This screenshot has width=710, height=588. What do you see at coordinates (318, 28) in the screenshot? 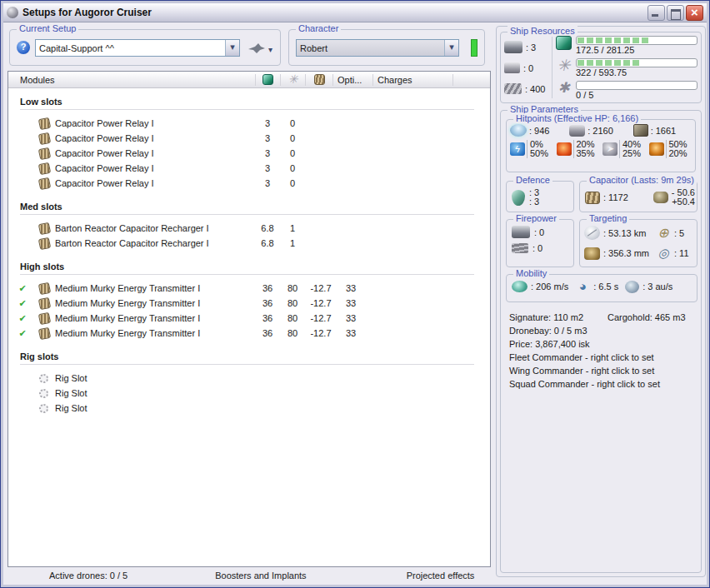
I see `character-label: Character` at bounding box center [318, 28].